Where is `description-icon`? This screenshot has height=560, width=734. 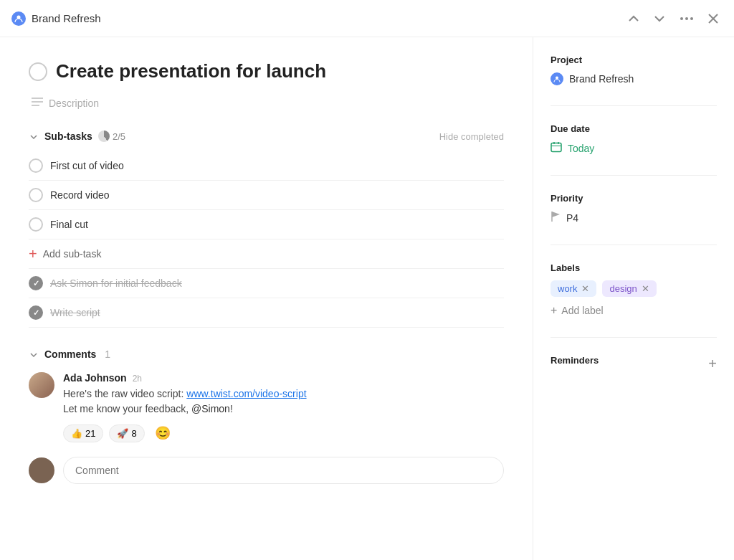 description-icon is located at coordinates (37, 103).